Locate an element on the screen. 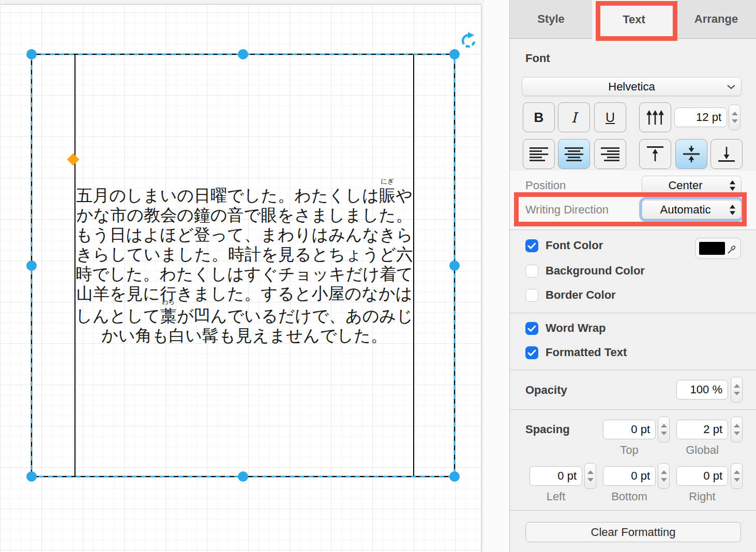 This screenshot has width=756, height=552. font-color-checkbox is located at coordinates (532, 246).